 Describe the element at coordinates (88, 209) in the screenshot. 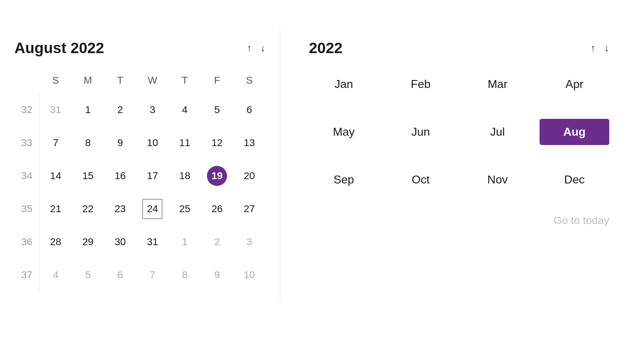

I see `day-cell: 22` at that location.